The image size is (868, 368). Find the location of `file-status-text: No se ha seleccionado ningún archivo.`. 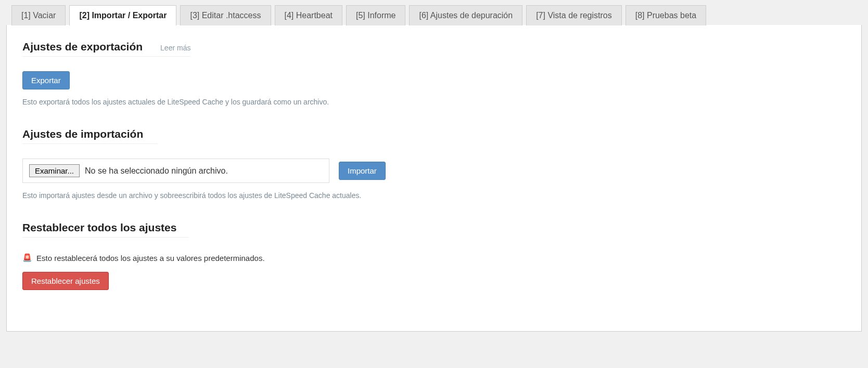

file-status-text: No se ha seleccionado ningún archivo. is located at coordinates (156, 171).